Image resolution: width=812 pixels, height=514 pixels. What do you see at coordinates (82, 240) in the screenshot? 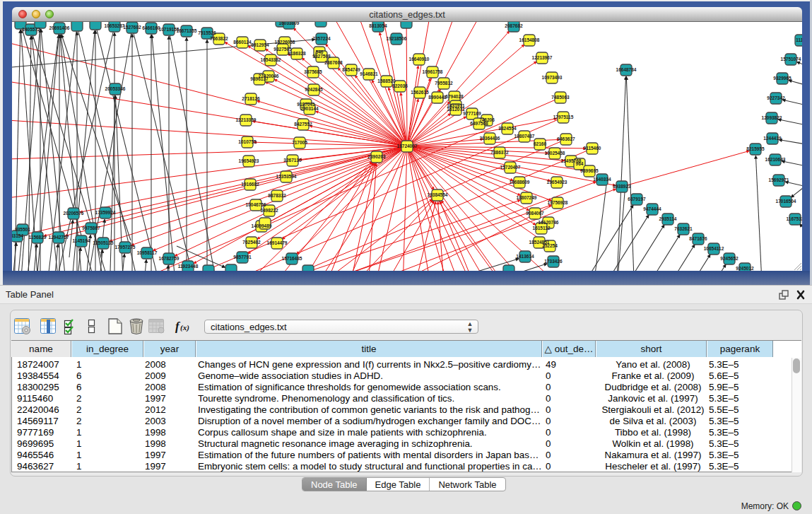
I see `svg-text: 1145194` at bounding box center [82, 240].